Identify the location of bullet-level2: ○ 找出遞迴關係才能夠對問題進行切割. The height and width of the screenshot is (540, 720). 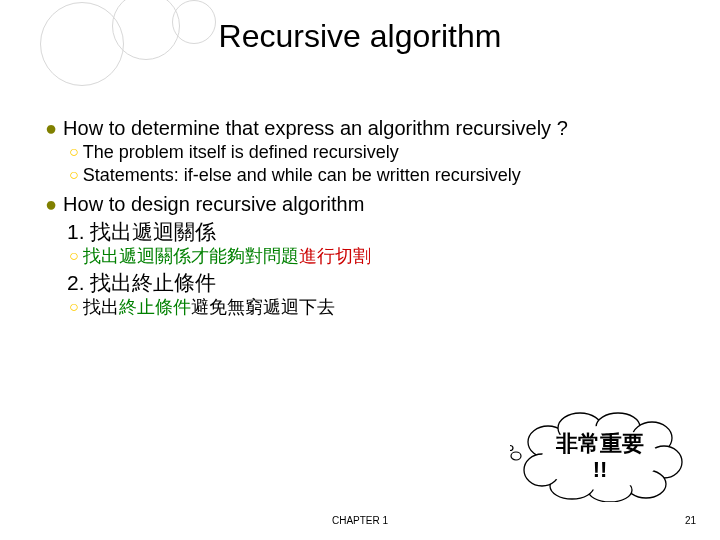
(377, 256).